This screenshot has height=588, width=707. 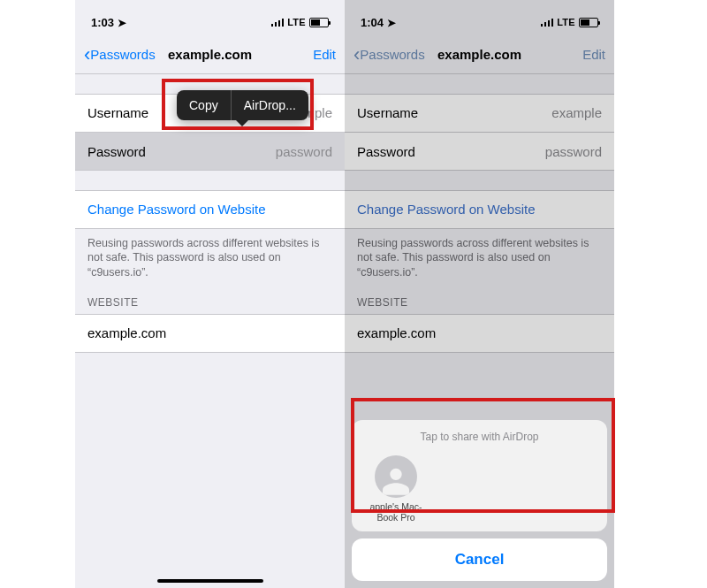 I want to click on status-bar: 1:03 ➤ LTE, so click(x=210, y=18).